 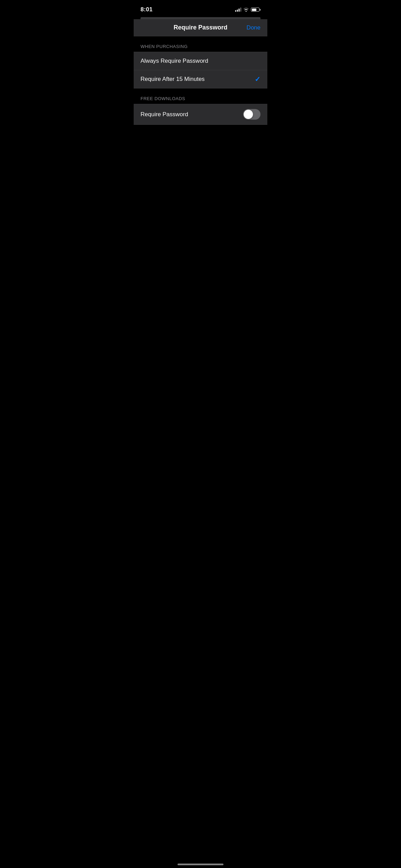 What do you see at coordinates (200, 70) in the screenshot?
I see `when-purchasing-list: Always Require Password Require After 15…` at bounding box center [200, 70].